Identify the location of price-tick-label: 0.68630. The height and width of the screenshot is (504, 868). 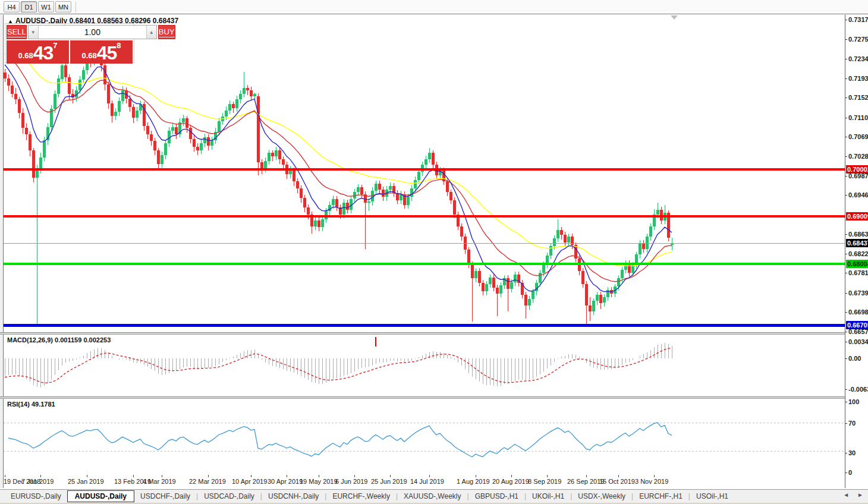
(858, 234).